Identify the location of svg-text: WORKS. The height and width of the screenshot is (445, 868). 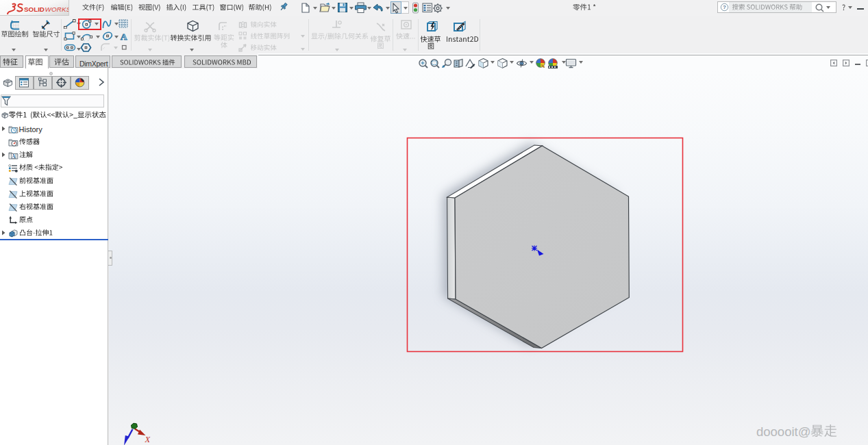
(58, 10).